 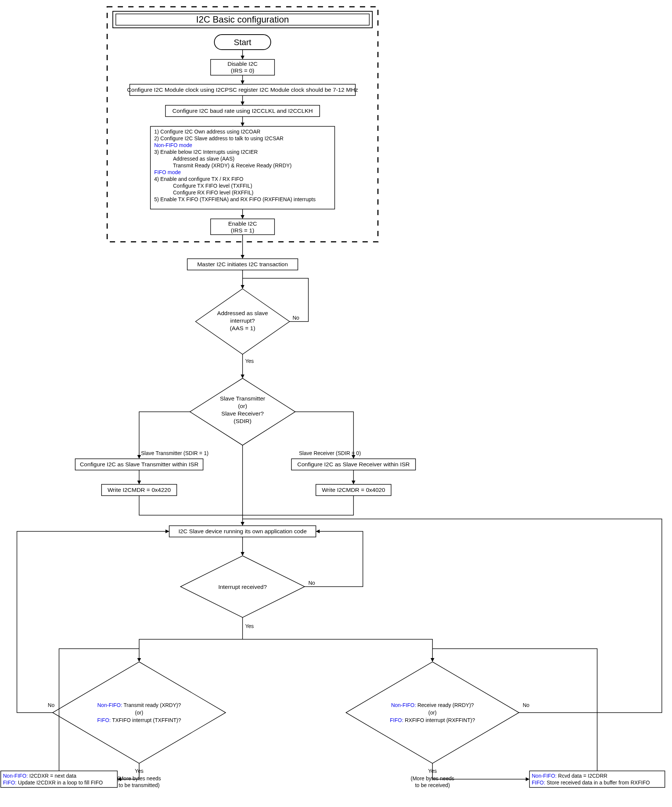 I want to click on svg-text: Slave Receiver?, so click(x=243, y=413).